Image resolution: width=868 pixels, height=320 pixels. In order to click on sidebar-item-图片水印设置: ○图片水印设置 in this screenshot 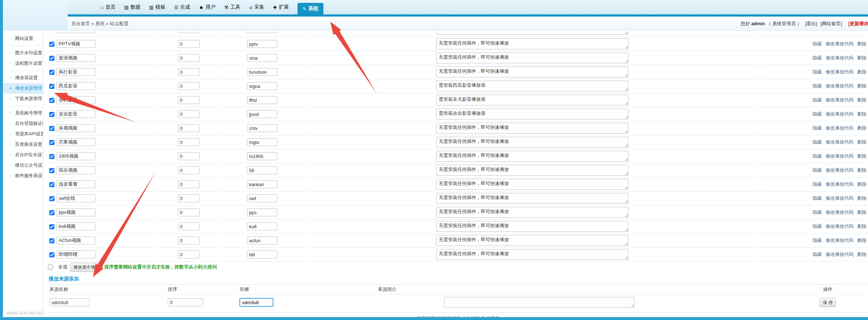, I will do `click(23, 53)`.